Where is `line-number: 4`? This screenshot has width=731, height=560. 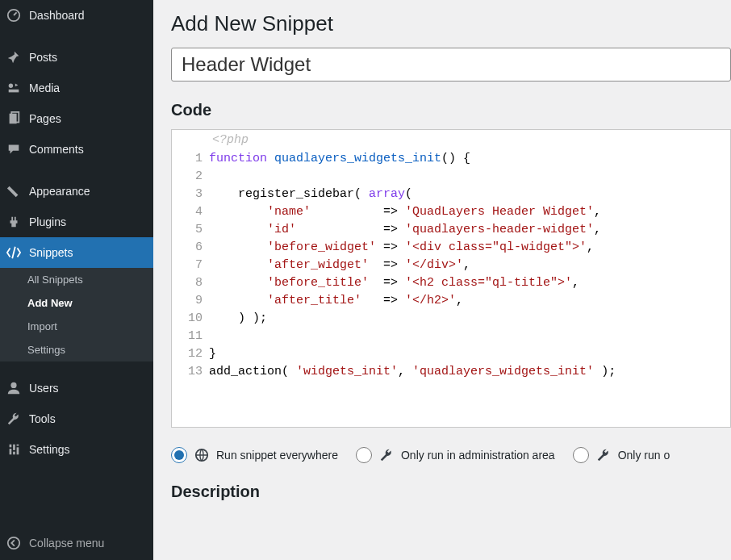
line-number: 4 is located at coordinates (190, 212).